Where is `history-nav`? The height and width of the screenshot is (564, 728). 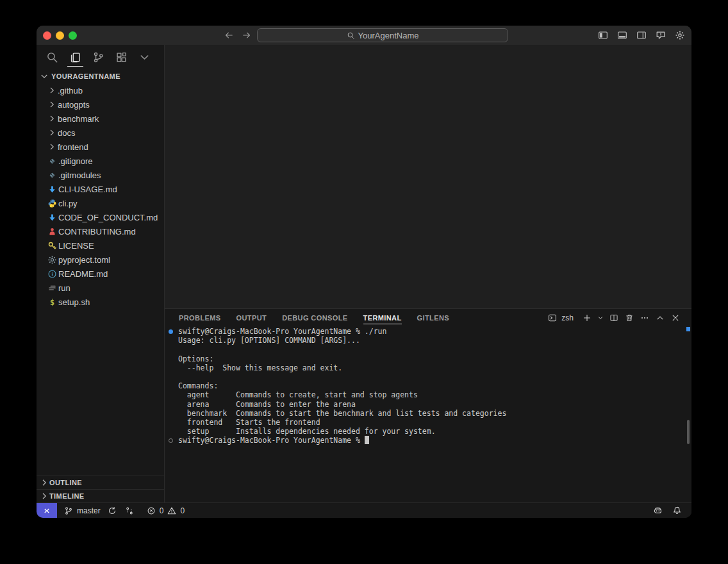
history-nav is located at coordinates (238, 35).